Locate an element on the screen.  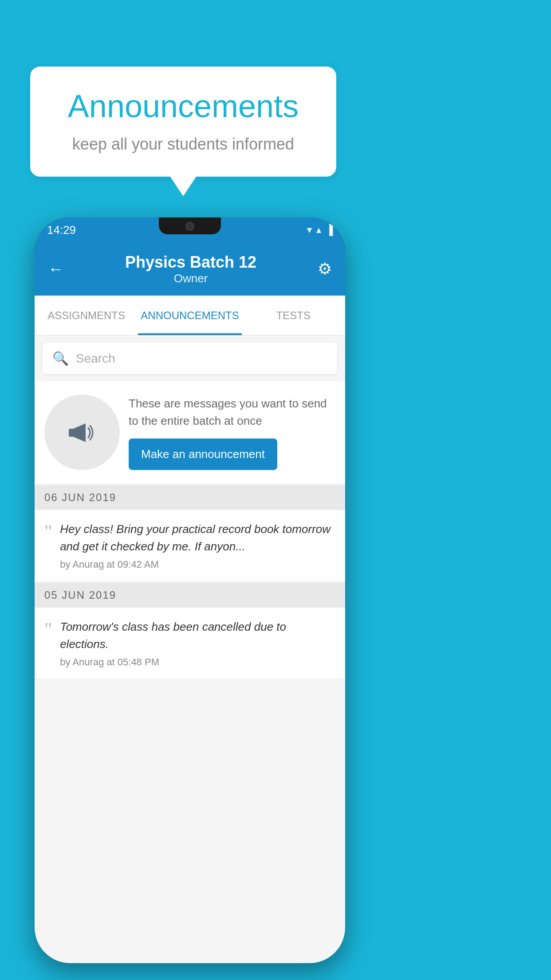
back-button: ← is located at coordinates (56, 269).